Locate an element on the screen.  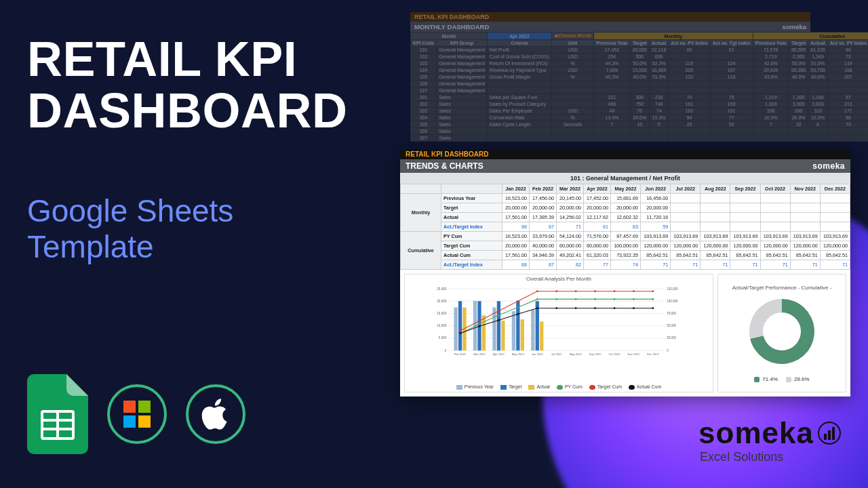
svg-text: 50,000 is located at coordinates (671, 325).